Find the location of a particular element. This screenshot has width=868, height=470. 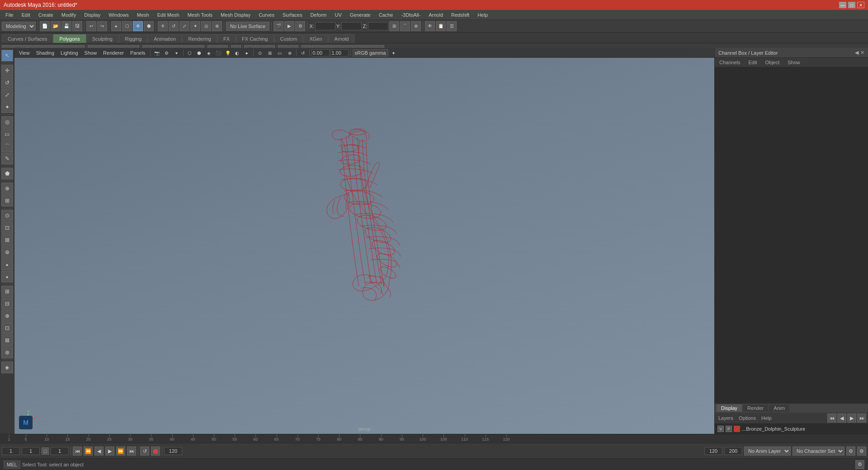

undo-button: ↩ is located at coordinates (91, 26).